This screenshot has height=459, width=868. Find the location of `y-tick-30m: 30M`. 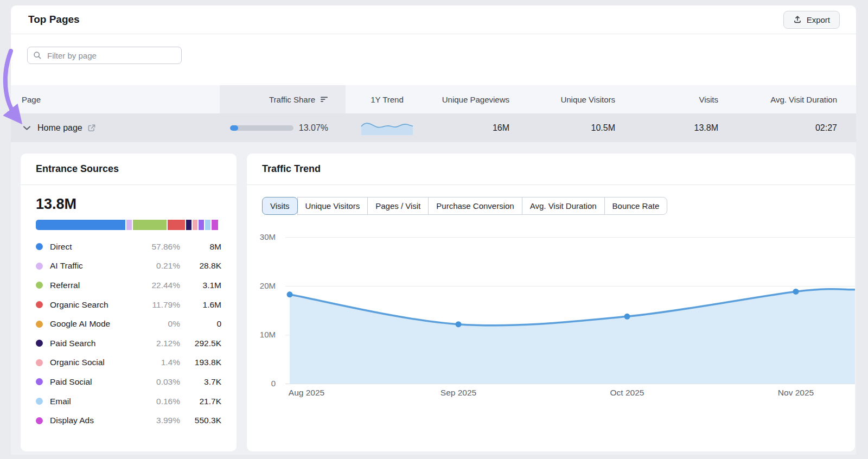

y-tick-30m: 30M is located at coordinates (261, 237).